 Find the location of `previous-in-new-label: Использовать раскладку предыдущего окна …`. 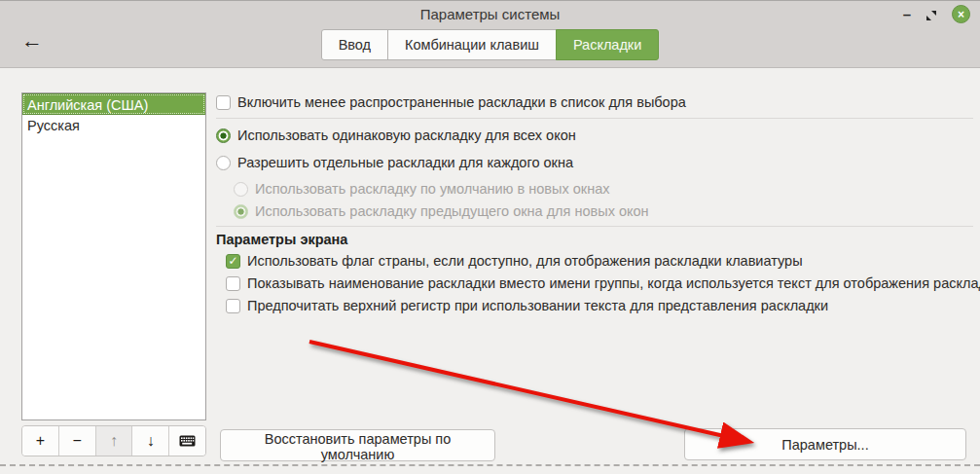

previous-in-new-label: Использовать раскладку предыдущего окна … is located at coordinates (452, 211).